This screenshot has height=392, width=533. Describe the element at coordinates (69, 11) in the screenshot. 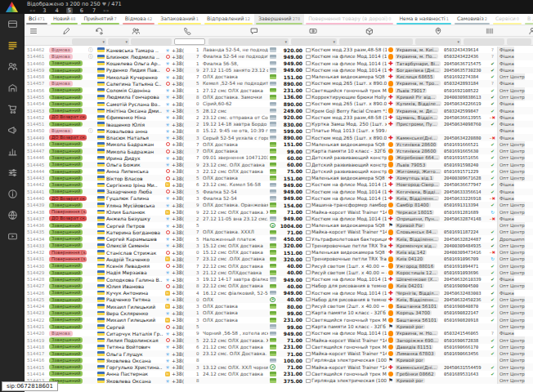

I see `page-number-5: 5` at that location.